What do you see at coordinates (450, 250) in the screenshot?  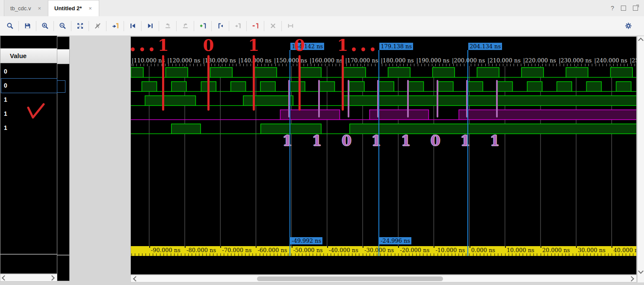 I see `yellow-ruler-label: -10.000 ns` at bounding box center [450, 250].